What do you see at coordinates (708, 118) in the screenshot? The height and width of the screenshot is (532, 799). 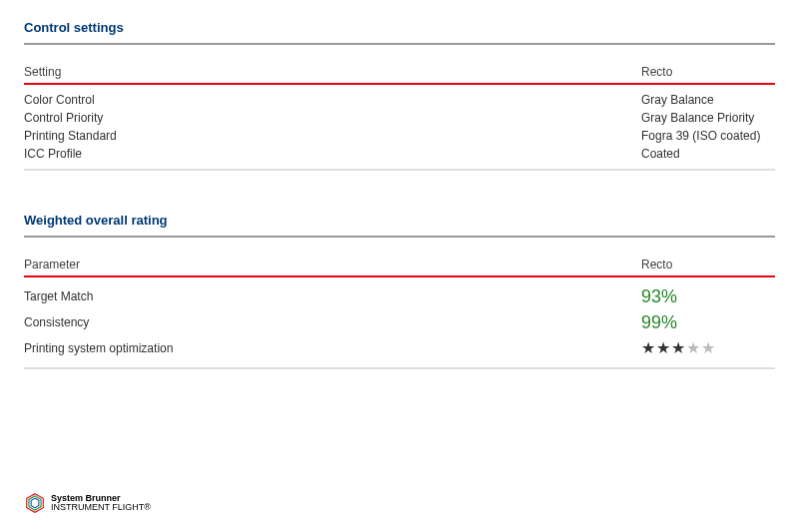 I see `setting-value: Gray Balance Priority` at bounding box center [708, 118].